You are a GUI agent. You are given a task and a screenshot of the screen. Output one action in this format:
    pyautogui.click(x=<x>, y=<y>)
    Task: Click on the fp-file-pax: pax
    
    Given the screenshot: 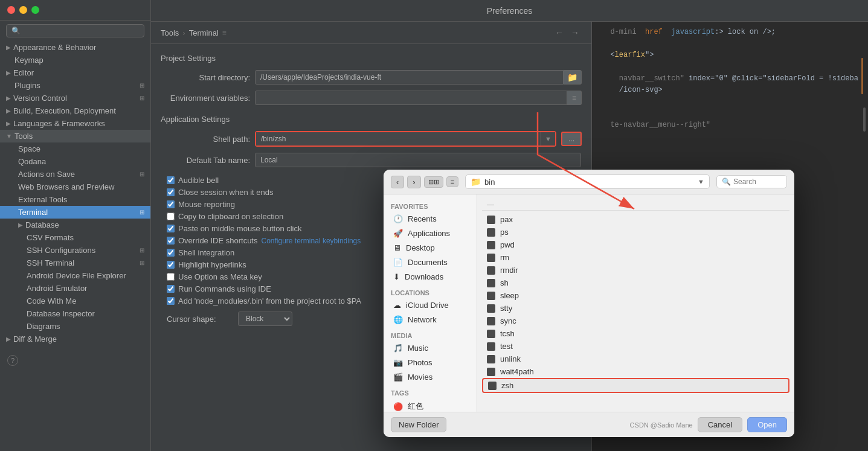 What is the action you would take?
    pyautogui.click(x=635, y=220)
    